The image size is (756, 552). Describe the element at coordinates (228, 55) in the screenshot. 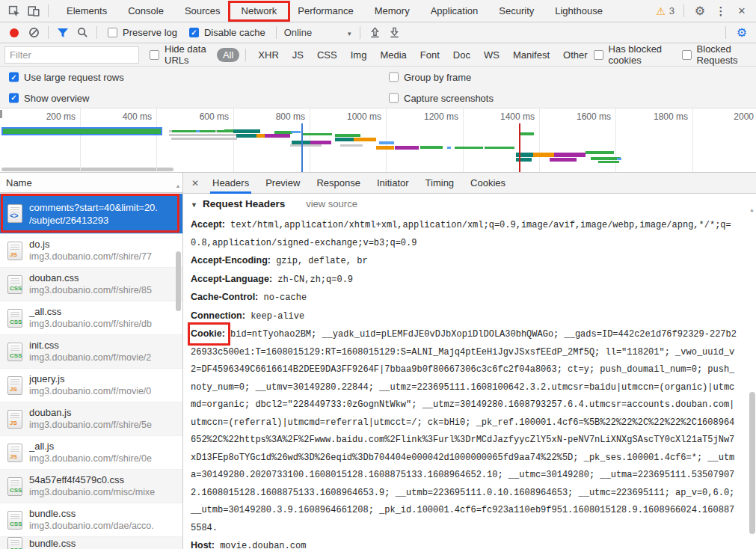

I see `filter-type-all: All` at that location.